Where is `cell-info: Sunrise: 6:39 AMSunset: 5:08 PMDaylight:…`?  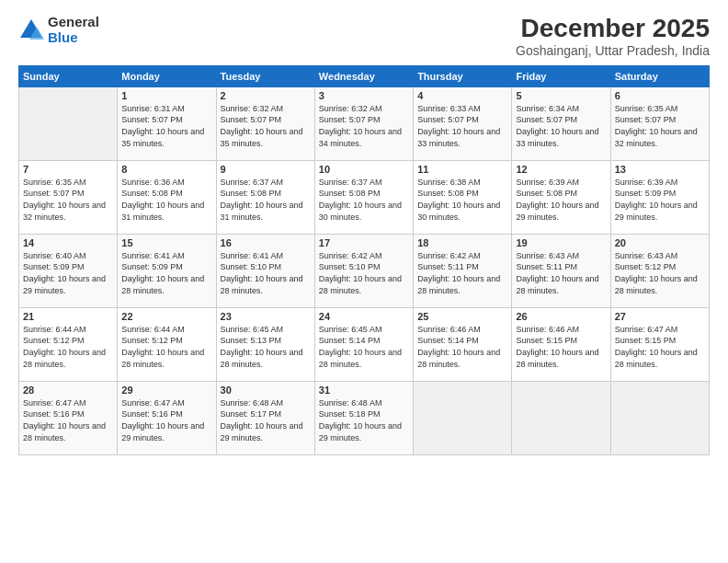 cell-info: Sunrise: 6:39 AMSunset: 5:08 PMDaylight:… is located at coordinates (561, 200).